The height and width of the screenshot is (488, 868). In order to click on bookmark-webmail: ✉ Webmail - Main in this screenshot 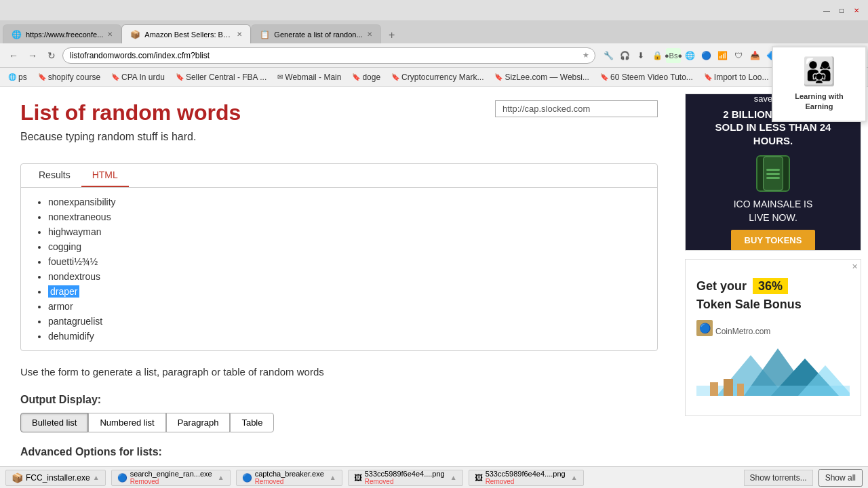, I will do `click(309, 77)`.